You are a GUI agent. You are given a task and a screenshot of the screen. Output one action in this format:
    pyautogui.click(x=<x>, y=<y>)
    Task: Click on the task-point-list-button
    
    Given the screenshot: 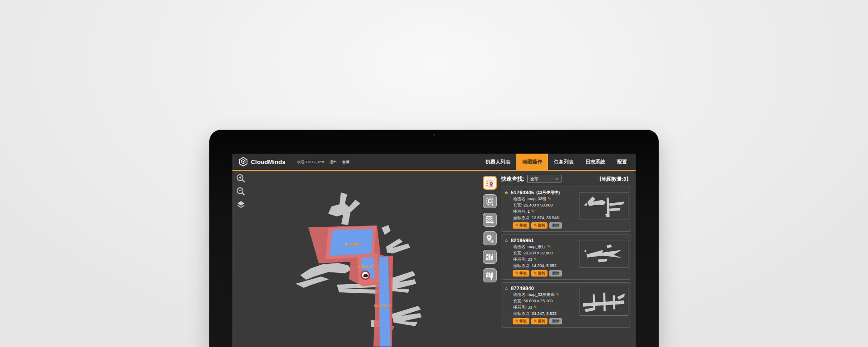 What is the action you would take?
    pyautogui.click(x=490, y=183)
    